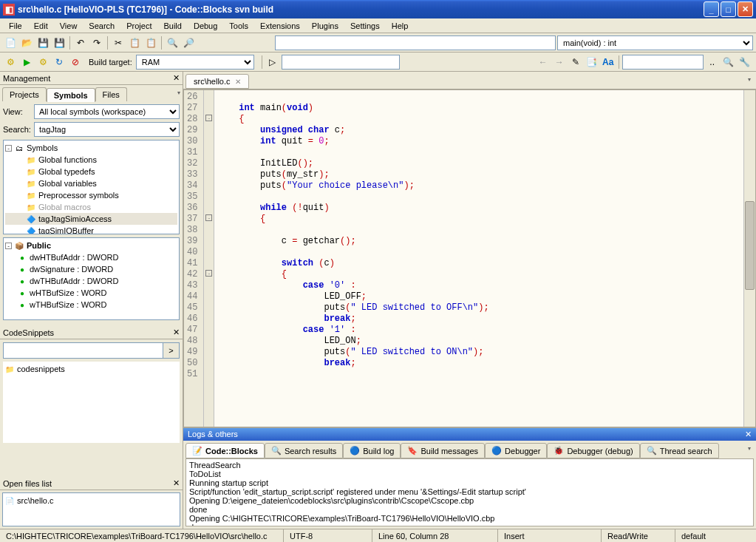 Image resolution: width=756 pixels, height=542 pixels. I want to click on log-output: ThreadSearchToDoListRunning startup scri…, so click(470, 492).